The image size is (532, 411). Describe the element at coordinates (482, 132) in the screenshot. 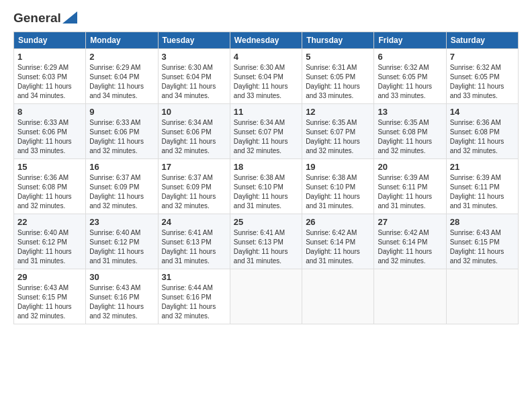

I see `day-cell: 14Sunrise: 6:36 AM Sunset: 6:08 PM Dayli…` at that location.